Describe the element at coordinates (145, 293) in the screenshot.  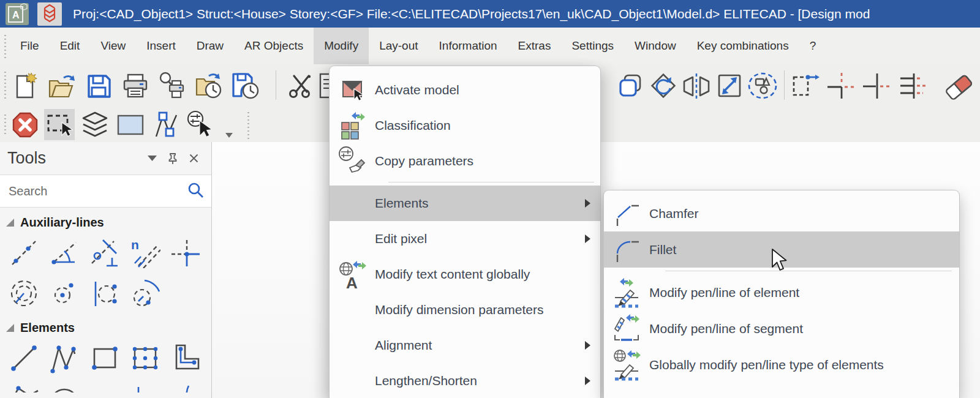
I see `aux-tangent-arc-icon` at that location.